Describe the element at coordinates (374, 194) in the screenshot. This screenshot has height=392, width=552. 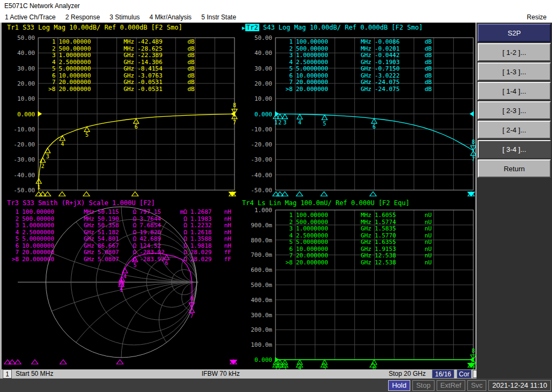
I see `tr2-stimulus-markers` at that location.